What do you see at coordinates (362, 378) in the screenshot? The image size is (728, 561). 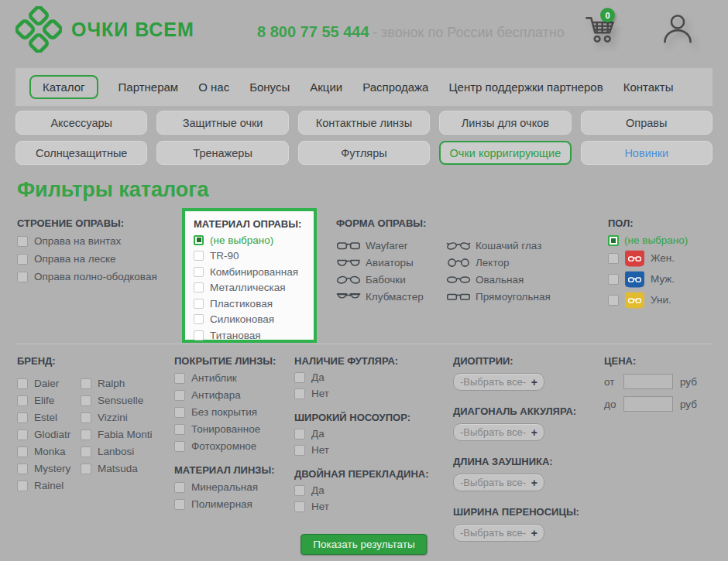 I see `option-case-yes: Да` at bounding box center [362, 378].